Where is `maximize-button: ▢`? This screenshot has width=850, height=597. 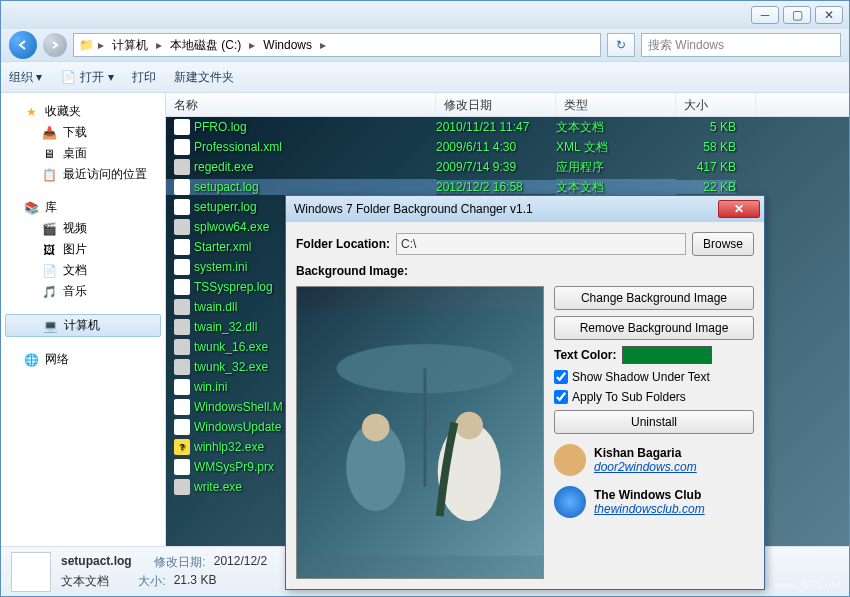 maximize-button: ▢ is located at coordinates (797, 15).